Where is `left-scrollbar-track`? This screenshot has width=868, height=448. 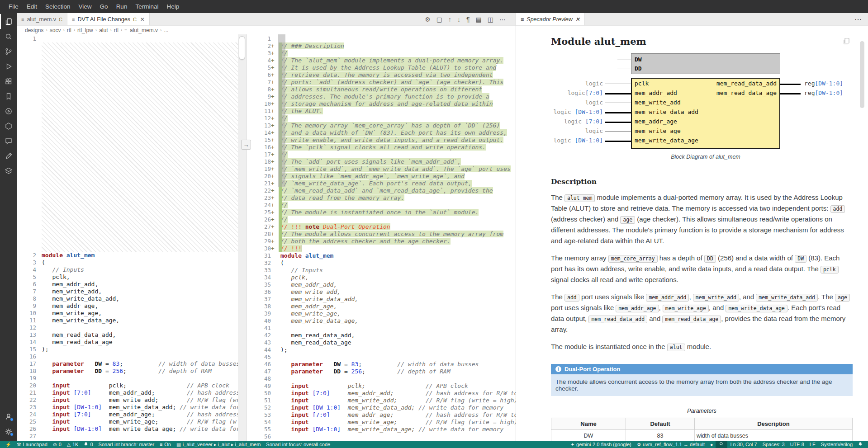
left-scrollbar-track is located at coordinates (242, 238).